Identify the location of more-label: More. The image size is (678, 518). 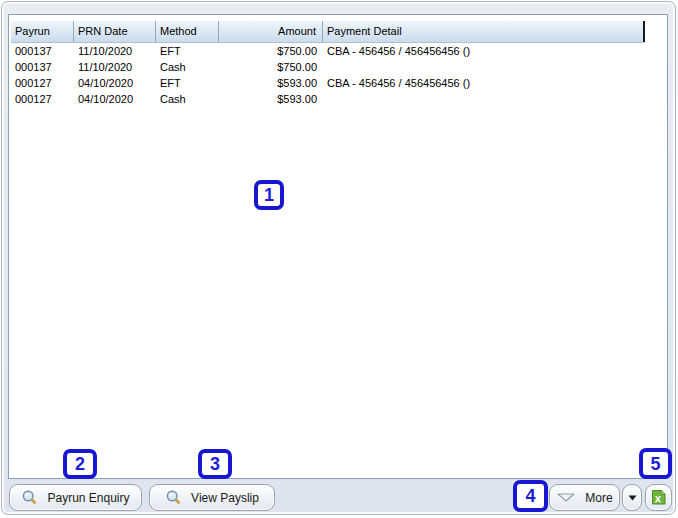
(598, 498).